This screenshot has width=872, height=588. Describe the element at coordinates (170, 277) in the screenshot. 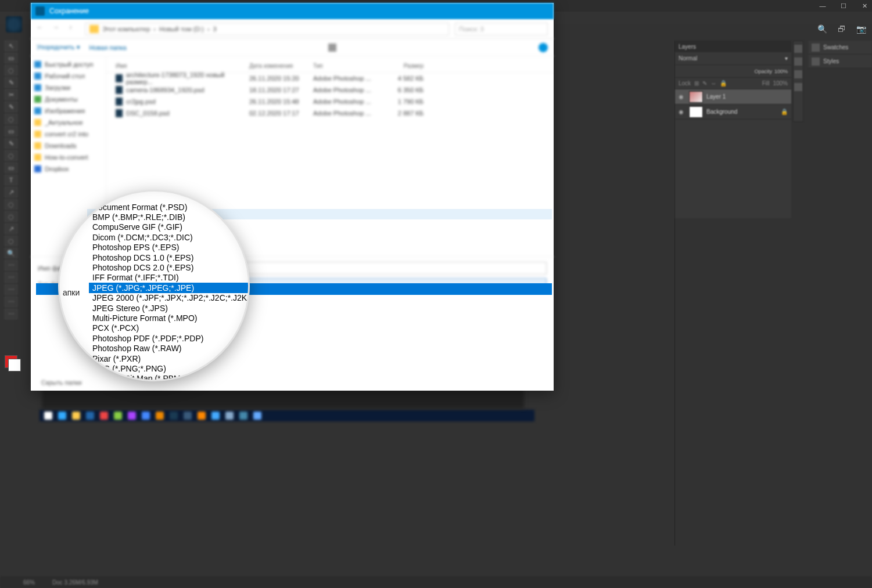

I see `file-format-option: IFF Format (*.IFF;*.TDI)` at that location.